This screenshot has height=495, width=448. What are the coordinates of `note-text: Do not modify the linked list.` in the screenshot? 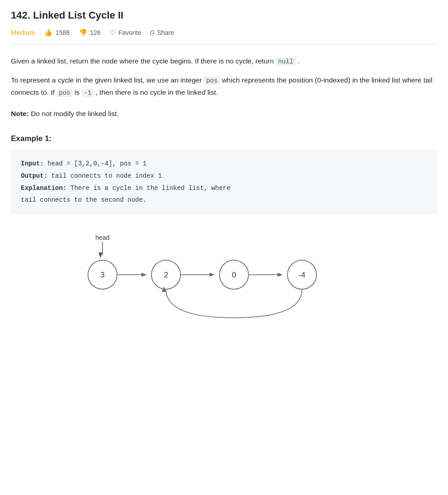 It's located at (75, 113).